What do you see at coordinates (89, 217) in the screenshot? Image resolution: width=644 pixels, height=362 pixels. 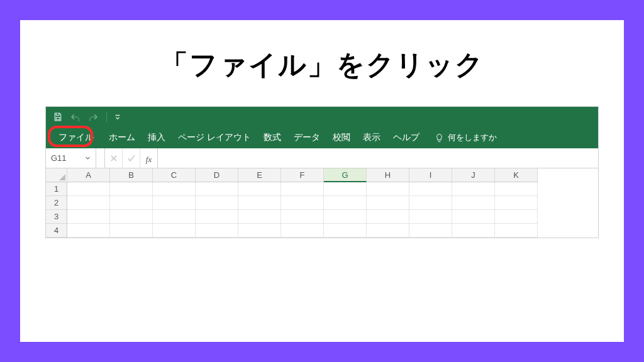 I see `cell-A3` at bounding box center [89, 217].